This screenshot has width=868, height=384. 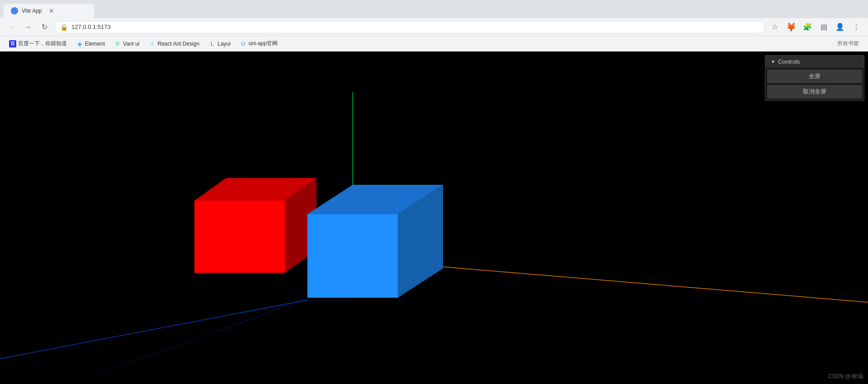 What do you see at coordinates (80, 44) in the screenshot?
I see `element-icon: ◈` at bounding box center [80, 44].